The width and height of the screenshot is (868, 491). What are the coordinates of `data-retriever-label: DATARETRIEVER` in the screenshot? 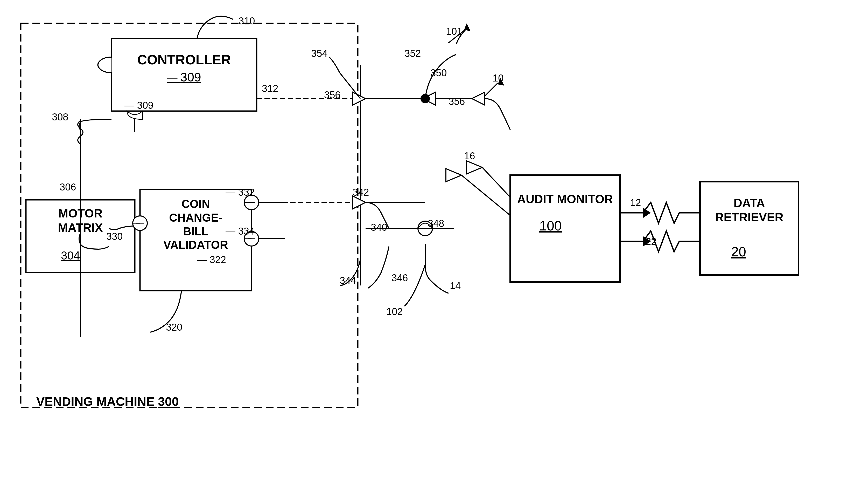 It's located at (749, 210).